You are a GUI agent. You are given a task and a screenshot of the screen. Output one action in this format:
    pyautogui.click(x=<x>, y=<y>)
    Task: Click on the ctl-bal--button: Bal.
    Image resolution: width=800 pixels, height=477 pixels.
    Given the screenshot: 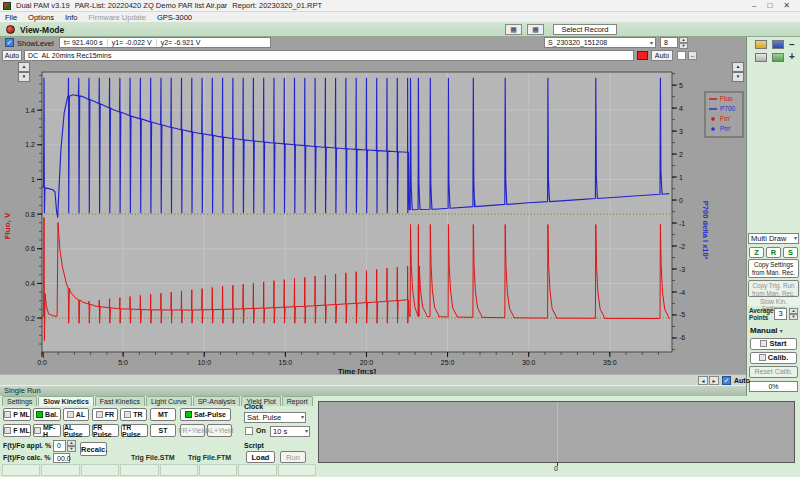 What is the action you would take?
    pyautogui.click(x=47, y=414)
    